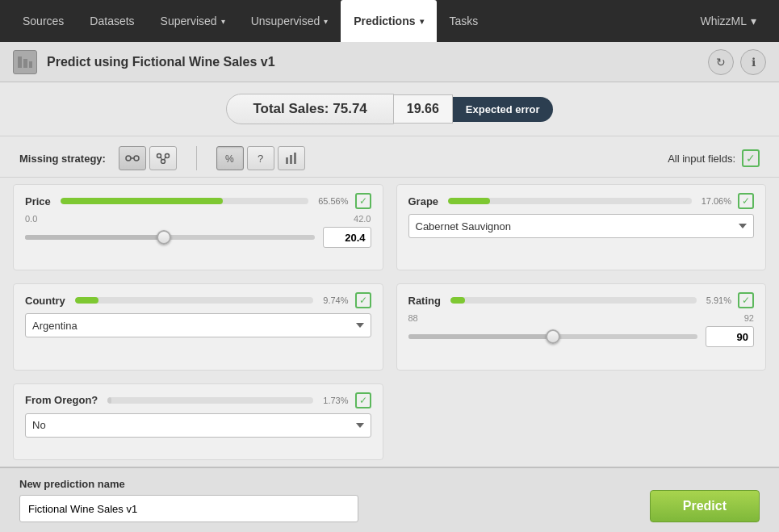  I want to click on predict-button: Predict, so click(705, 506).